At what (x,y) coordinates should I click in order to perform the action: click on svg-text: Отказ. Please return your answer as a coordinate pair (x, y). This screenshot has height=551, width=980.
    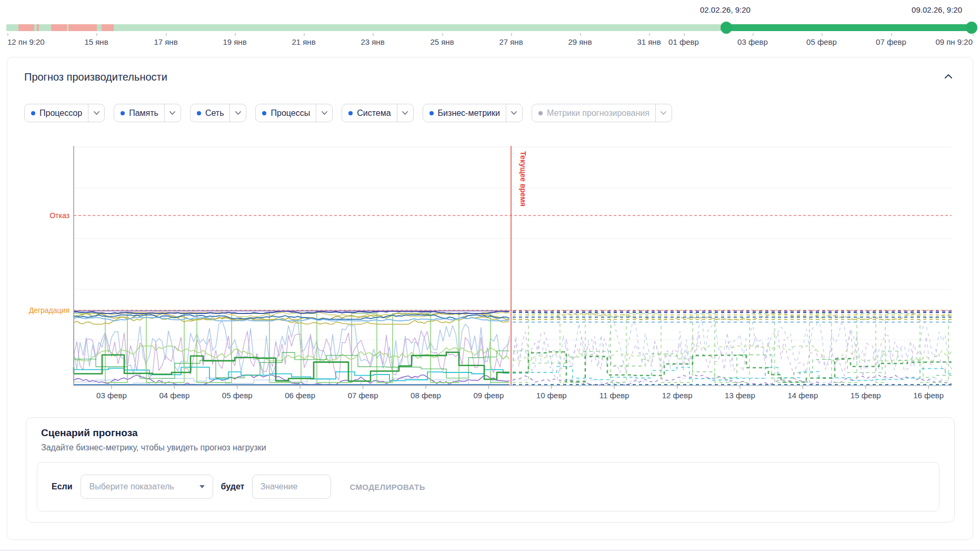
    Looking at the image, I should click on (59, 215).